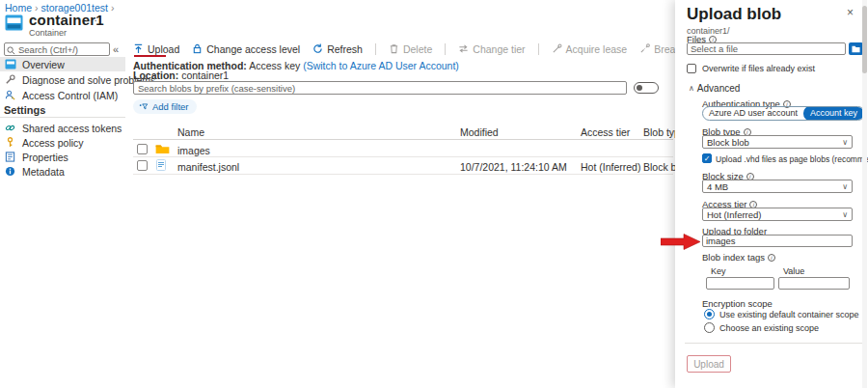 The height and width of the screenshot is (388, 868). I want to click on page-subtitle: Container, so click(48, 33).